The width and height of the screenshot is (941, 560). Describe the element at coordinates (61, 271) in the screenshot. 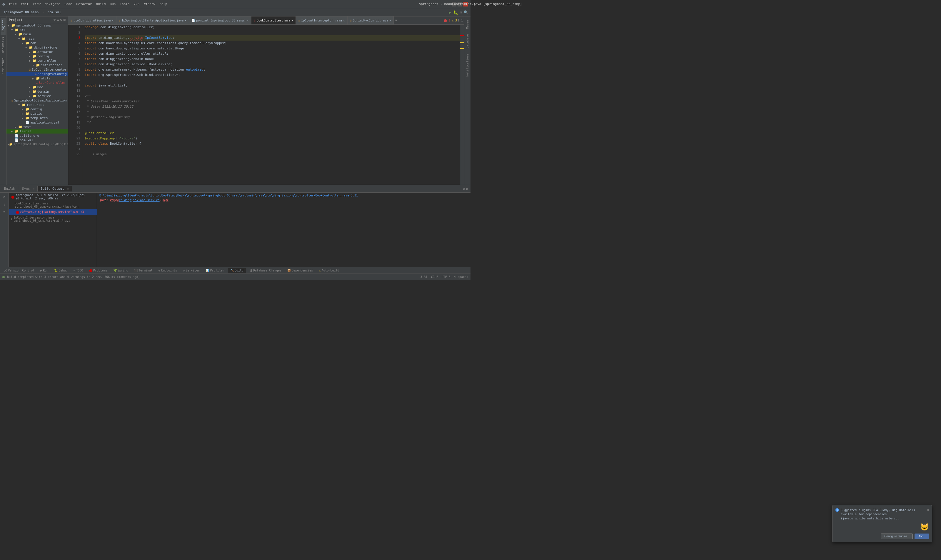

I see `debug-tab: 🐛 Debug` at that location.